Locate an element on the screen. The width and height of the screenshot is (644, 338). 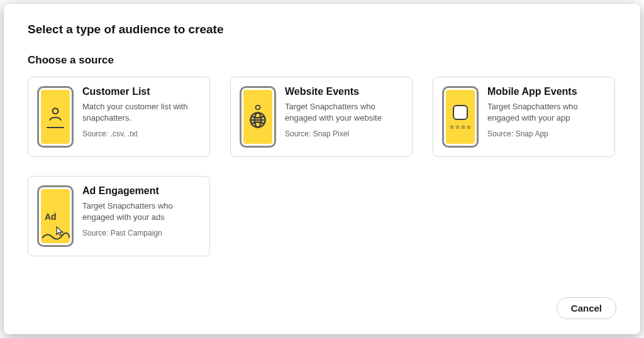
card-body: Customer List Match your customer list w… is located at coordinates (142, 117).